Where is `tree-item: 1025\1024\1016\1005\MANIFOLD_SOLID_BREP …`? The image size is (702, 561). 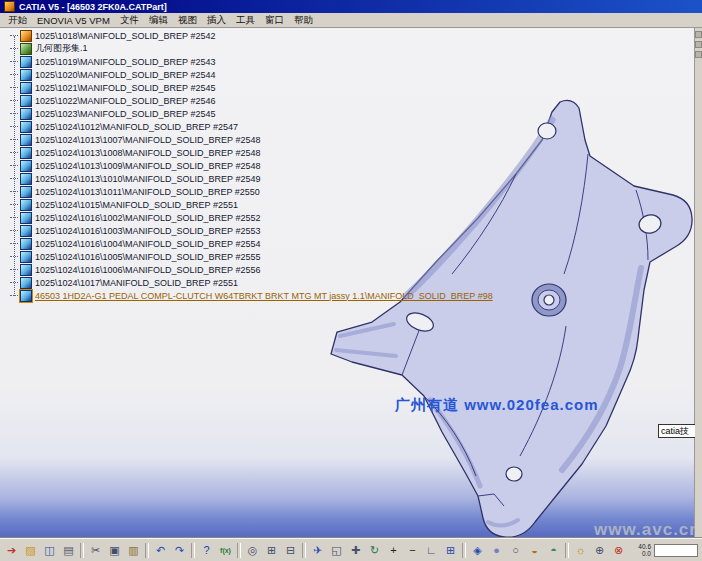
tree-item: 1025\1024\1016\1005\MANIFOLD_SOLID_BREP … is located at coordinates (248, 256).